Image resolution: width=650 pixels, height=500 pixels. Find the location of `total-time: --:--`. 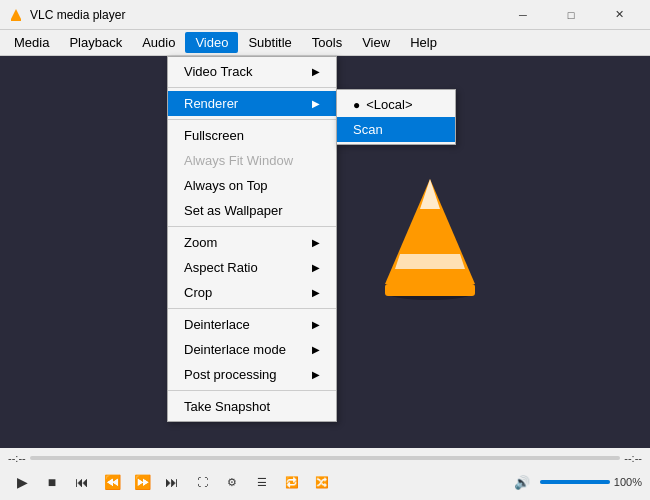

total-time: --:-- is located at coordinates (633, 458).